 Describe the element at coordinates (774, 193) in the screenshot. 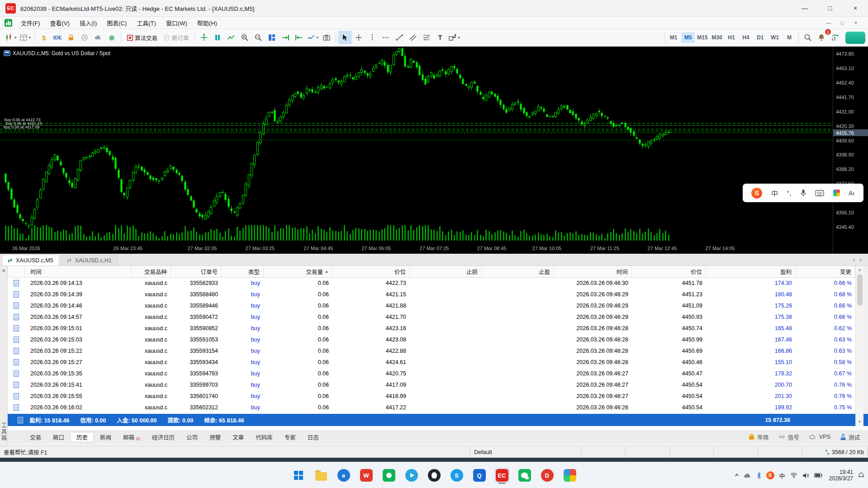

I see `ime-language-toggle: 中` at that location.